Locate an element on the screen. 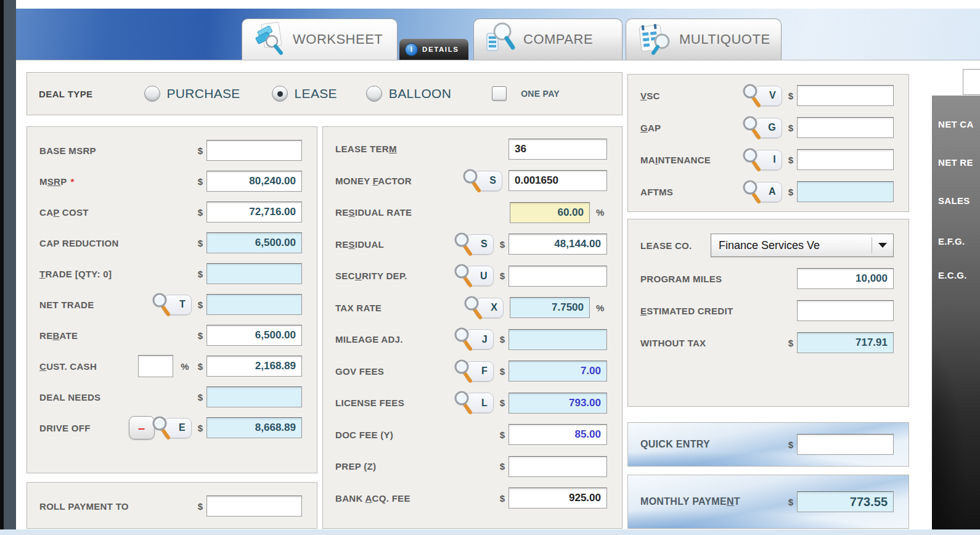  field-deal-needs is located at coordinates (254, 397).